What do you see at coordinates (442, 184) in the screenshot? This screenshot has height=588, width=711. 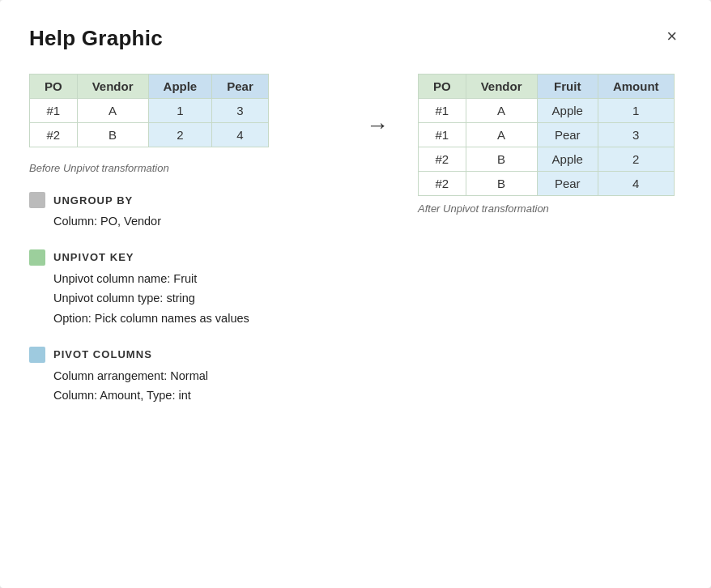 I see `after-r4-po: #2` at bounding box center [442, 184].